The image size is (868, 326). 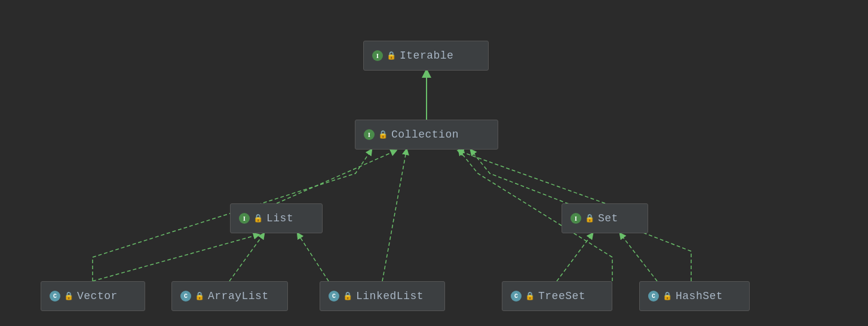 What do you see at coordinates (562, 296) in the screenshot?
I see `node-label-treeset: TreeSet` at bounding box center [562, 296].